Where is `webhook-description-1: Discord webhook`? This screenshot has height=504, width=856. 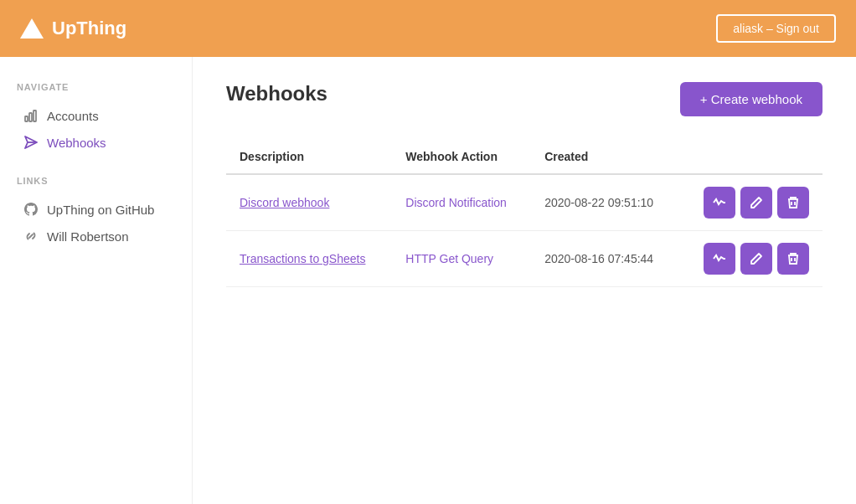
webhook-description-1: Discord webhook is located at coordinates (309, 203).